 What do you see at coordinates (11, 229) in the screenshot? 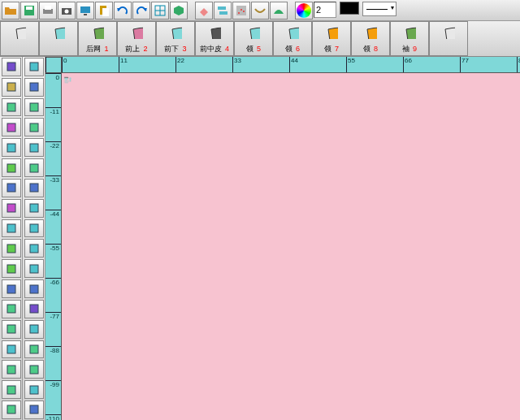
I see `stamp-tool` at bounding box center [11, 229].